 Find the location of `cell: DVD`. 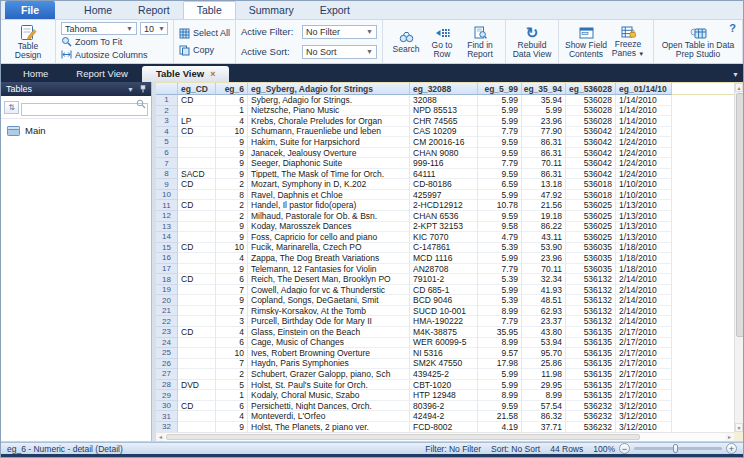

cell: DVD is located at coordinates (197, 386).